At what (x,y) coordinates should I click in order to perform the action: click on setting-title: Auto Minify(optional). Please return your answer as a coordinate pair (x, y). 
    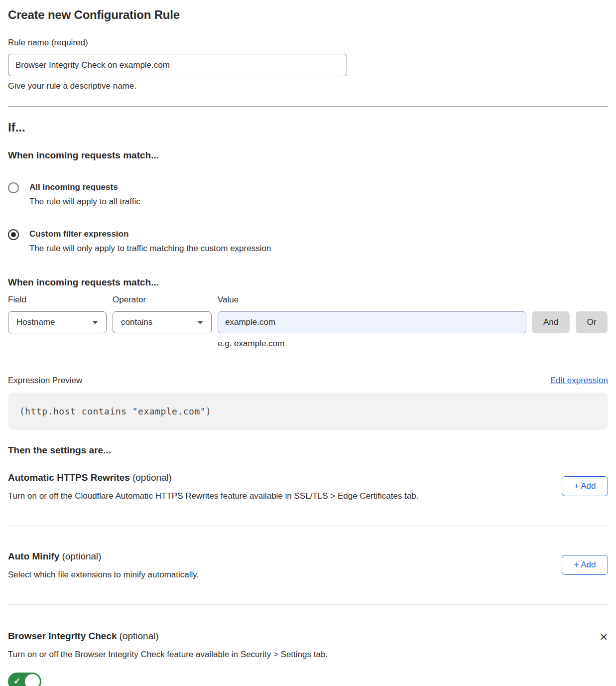
    Looking at the image, I should click on (279, 556).